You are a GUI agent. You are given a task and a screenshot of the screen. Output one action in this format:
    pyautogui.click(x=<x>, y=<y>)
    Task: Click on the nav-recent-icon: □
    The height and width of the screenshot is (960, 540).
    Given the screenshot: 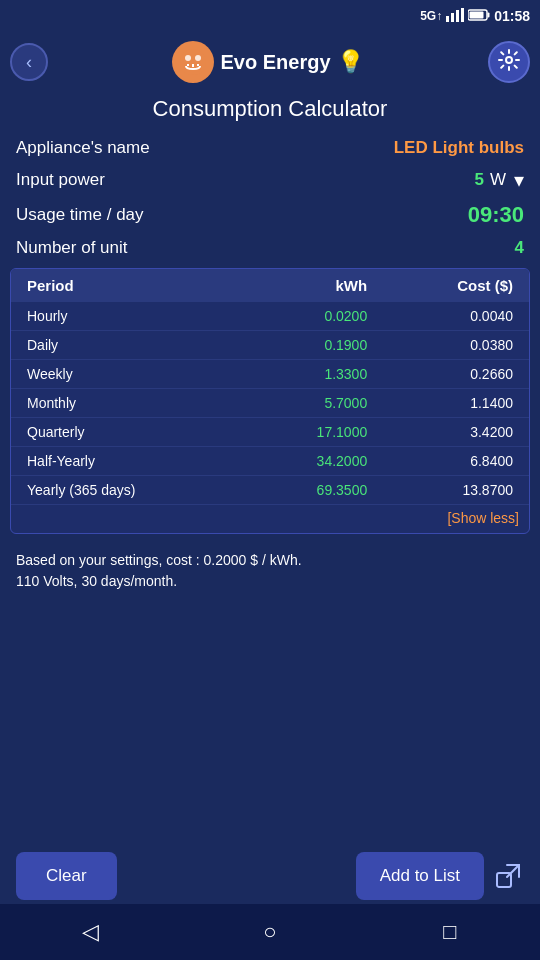 What is the action you would take?
    pyautogui.click(x=450, y=932)
    